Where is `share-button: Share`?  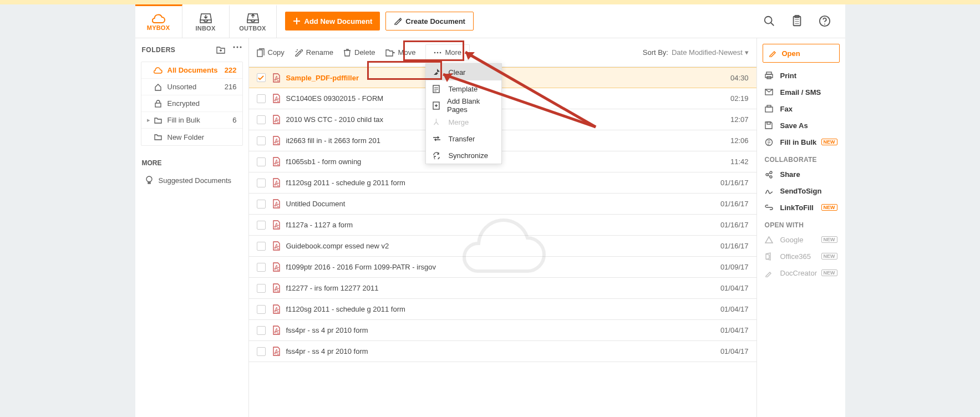 share-button: Share is located at coordinates (801, 174).